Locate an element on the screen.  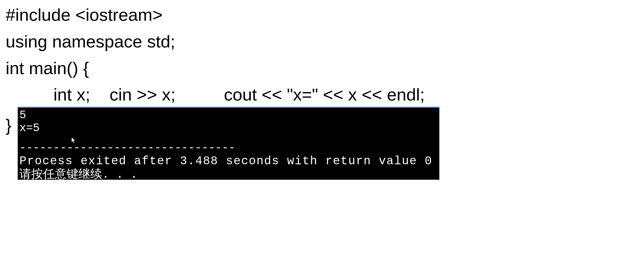
code-line-using: using namespace std; is located at coordinates (322, 42).